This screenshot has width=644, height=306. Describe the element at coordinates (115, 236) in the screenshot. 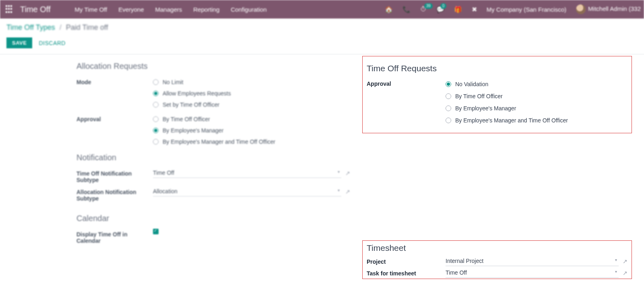

I see `label-display-calendar: Display Time Off in Calendar` at that location.